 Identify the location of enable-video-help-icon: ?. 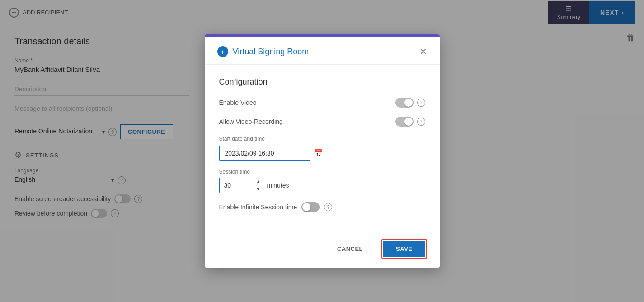
(421, 103).